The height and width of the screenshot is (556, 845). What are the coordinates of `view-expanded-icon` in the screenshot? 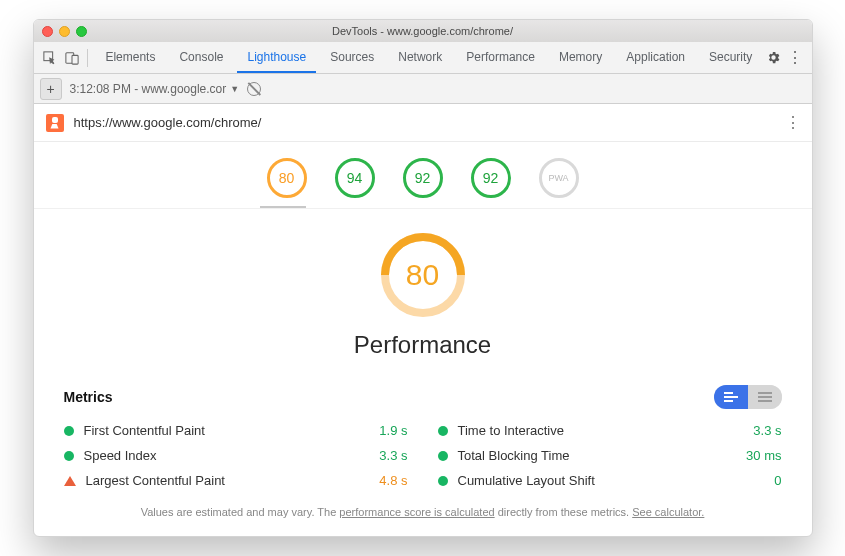 It's located at (731, 397).